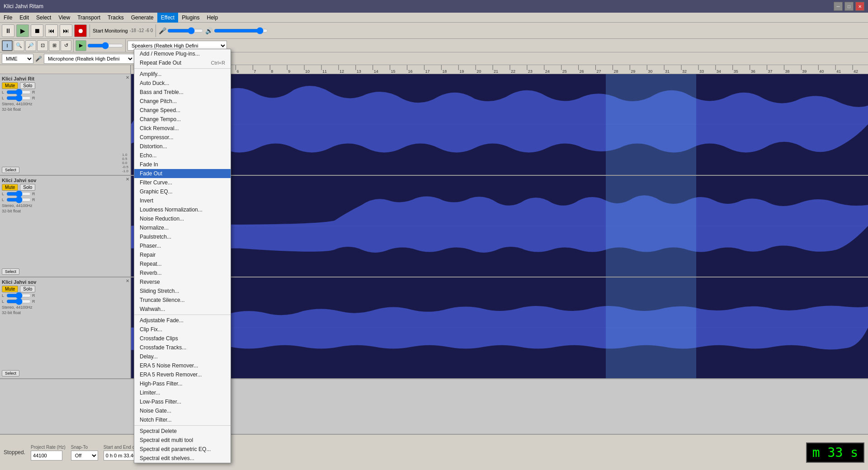  What do you see at coordinates (838, 6) in the screenshot?
I see `minimize-button: ─` at bounding box center [838, 6].